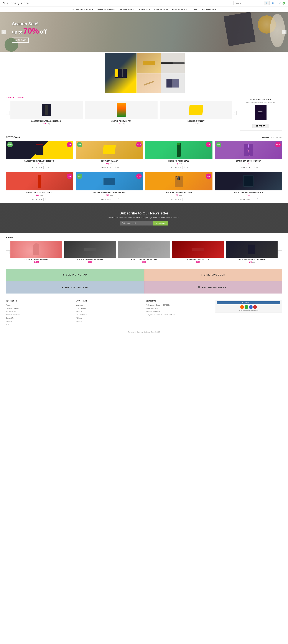 This screenshot has width=288, height=644. Describe the element at coordinates (29, 32) in the screenshot. I see `hero-text: Season Sale! up to 70% off SHOP NOW` at that location.